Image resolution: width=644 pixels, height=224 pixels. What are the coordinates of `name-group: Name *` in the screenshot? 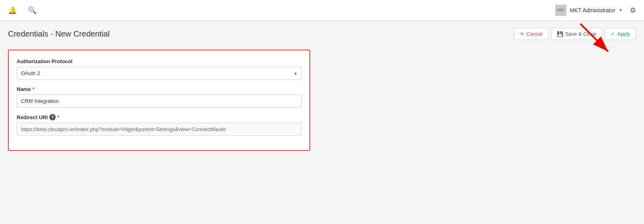 It's located at (159, 97).